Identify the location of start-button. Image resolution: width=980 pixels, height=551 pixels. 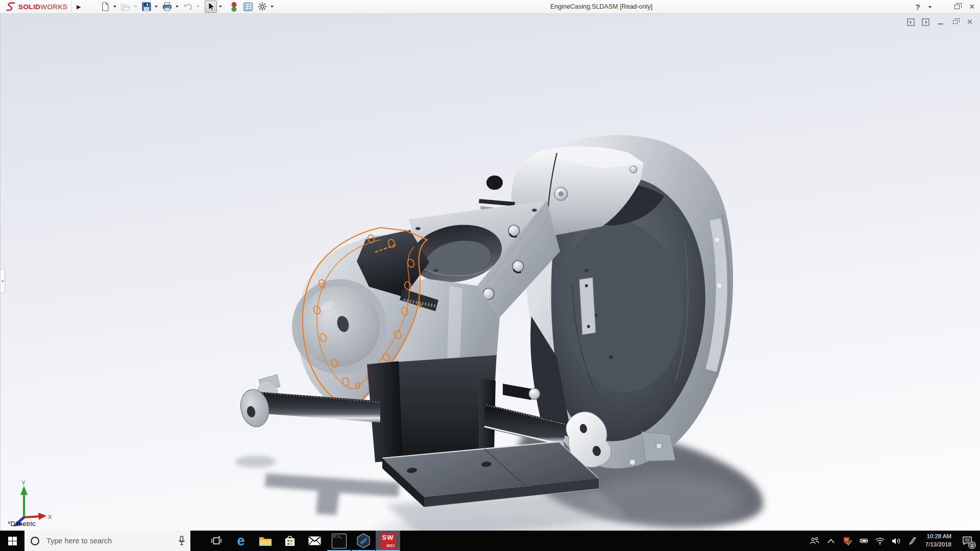
(12, 541).